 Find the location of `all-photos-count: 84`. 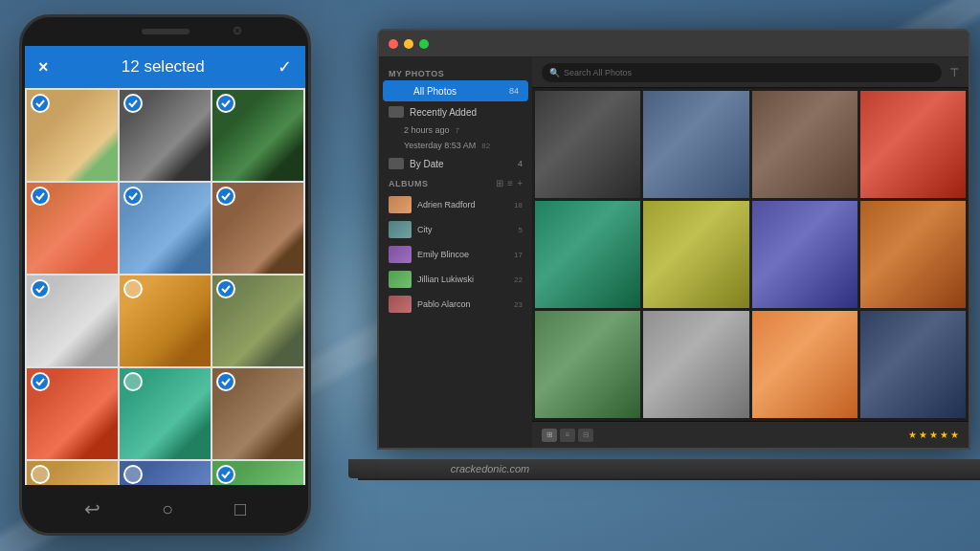

all-photos-count: 84 is located at coordinates (514, 91).